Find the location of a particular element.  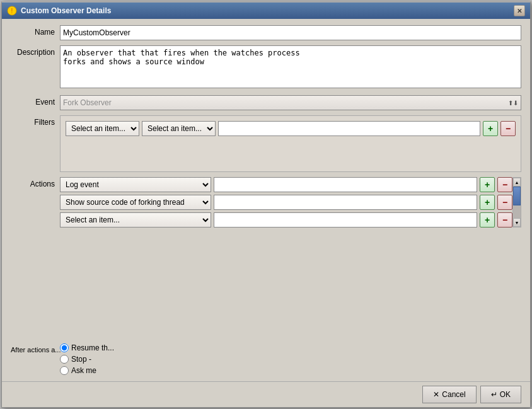

description-row: Description An observer that that fires … is located at coordinates (266, 68).